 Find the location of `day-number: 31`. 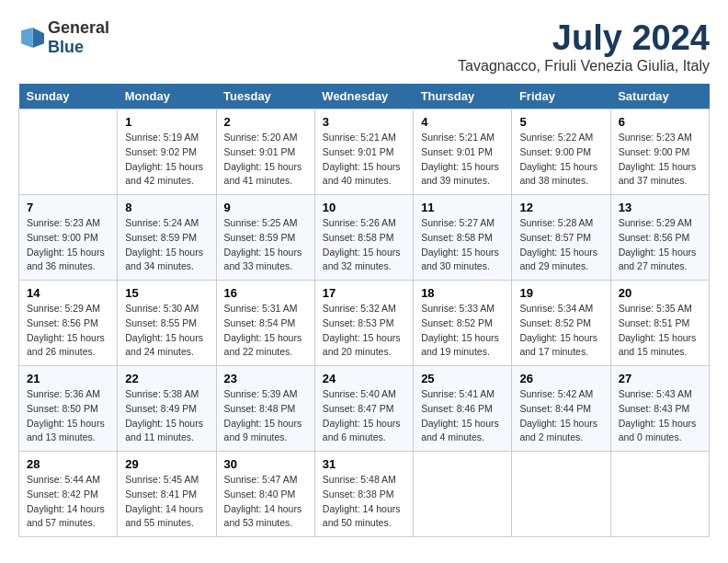

day-number: 31 is located at coordinates (364, 464).